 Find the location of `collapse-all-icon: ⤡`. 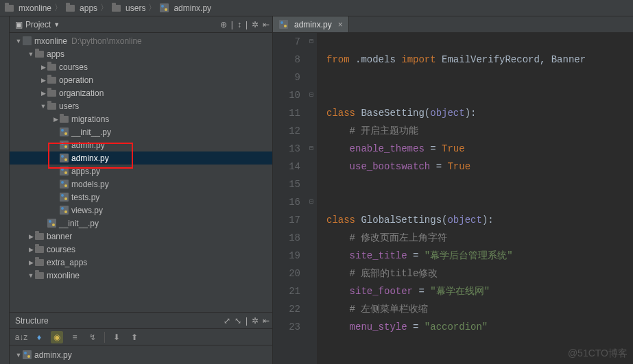

collapse-all-icon: ⤡ is located at coordinates (238, 321).